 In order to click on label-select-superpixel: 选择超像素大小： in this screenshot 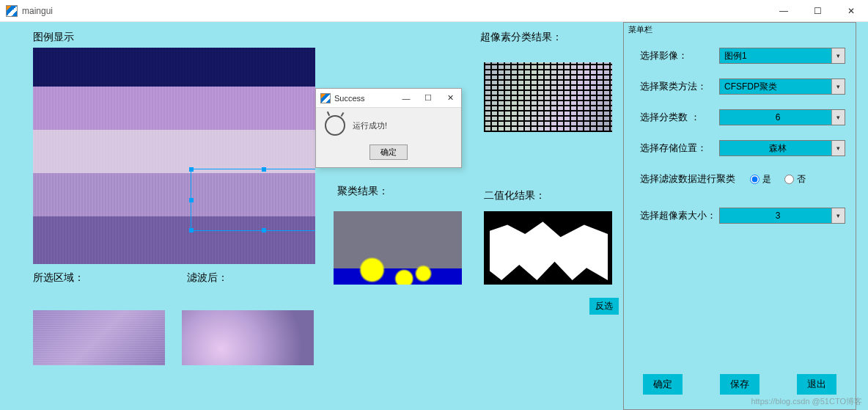, I will do `click(680, 216)`.